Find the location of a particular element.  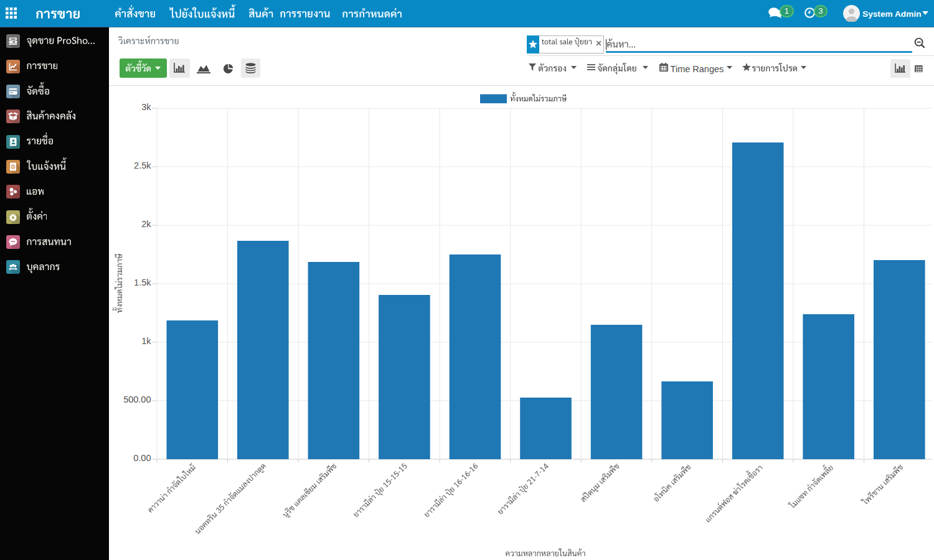

svg-text: 2k is located at coordinates (146, 224).